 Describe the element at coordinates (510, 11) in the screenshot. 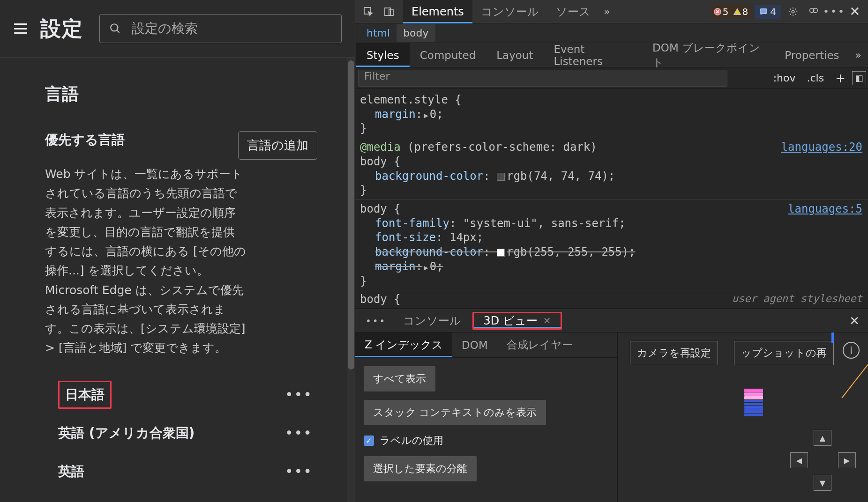

I see `tab-console: コンソール` at that location.